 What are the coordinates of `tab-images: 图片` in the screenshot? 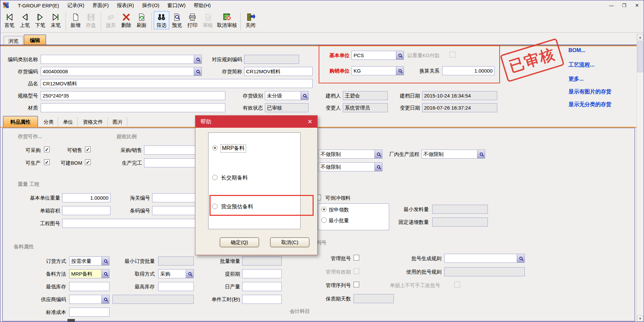 It's located at (118, 122).